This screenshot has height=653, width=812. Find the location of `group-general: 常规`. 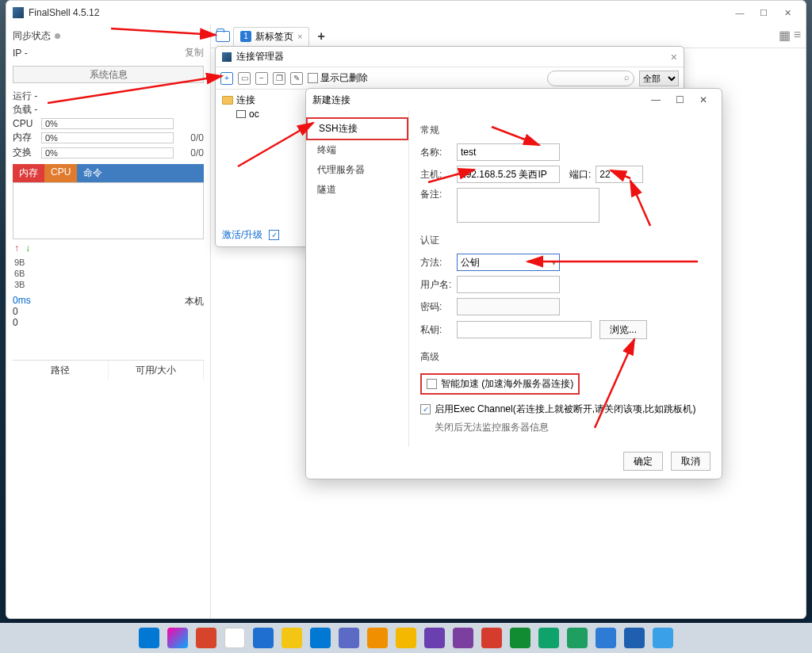

group-general: 常规 is located at coordinates (565, 130).